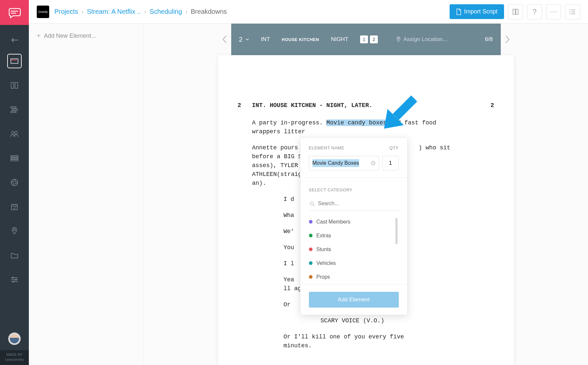 This screenshot has width=588, height=365. I want to click on select-category-label: SELECT CATEGORY, so click(331, 190).